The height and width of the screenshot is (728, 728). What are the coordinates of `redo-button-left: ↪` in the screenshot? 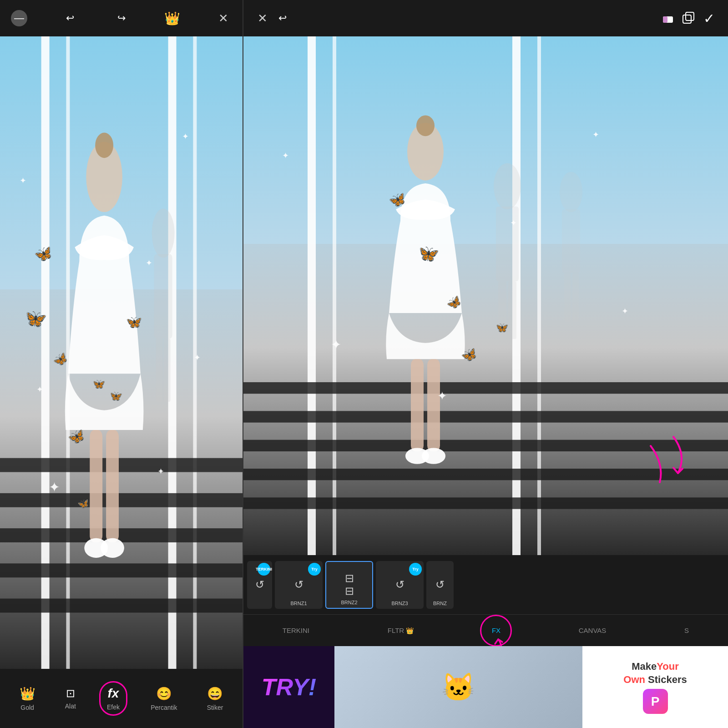 It's located at (121, 18).